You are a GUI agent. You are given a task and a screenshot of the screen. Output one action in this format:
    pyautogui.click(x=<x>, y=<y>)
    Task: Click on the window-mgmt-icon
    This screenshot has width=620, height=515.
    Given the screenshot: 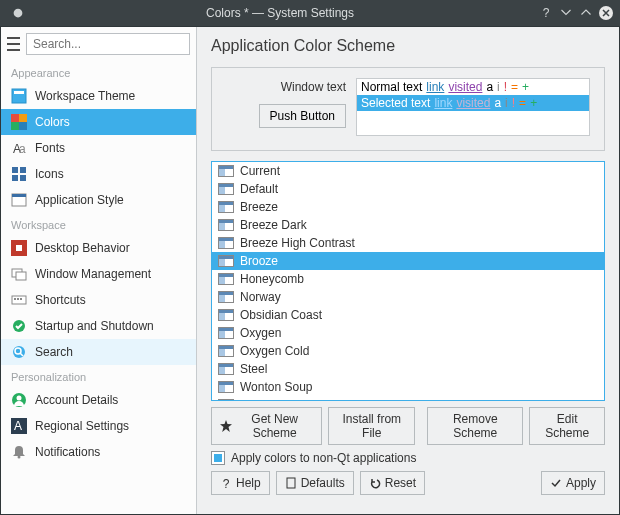 What is the action you would take?
    pyautogui.click(x=19, y=274)
    